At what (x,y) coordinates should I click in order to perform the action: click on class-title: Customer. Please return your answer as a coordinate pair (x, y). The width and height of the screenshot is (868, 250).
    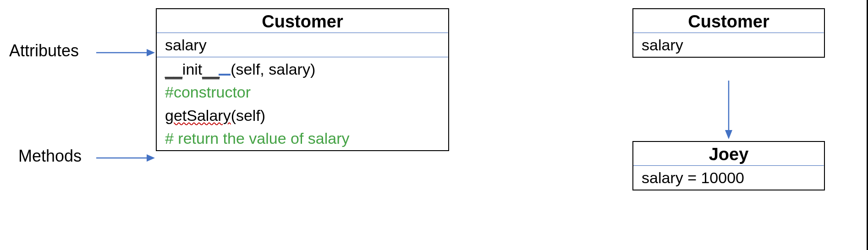
    Looking at the image, I should click on (302, 21).